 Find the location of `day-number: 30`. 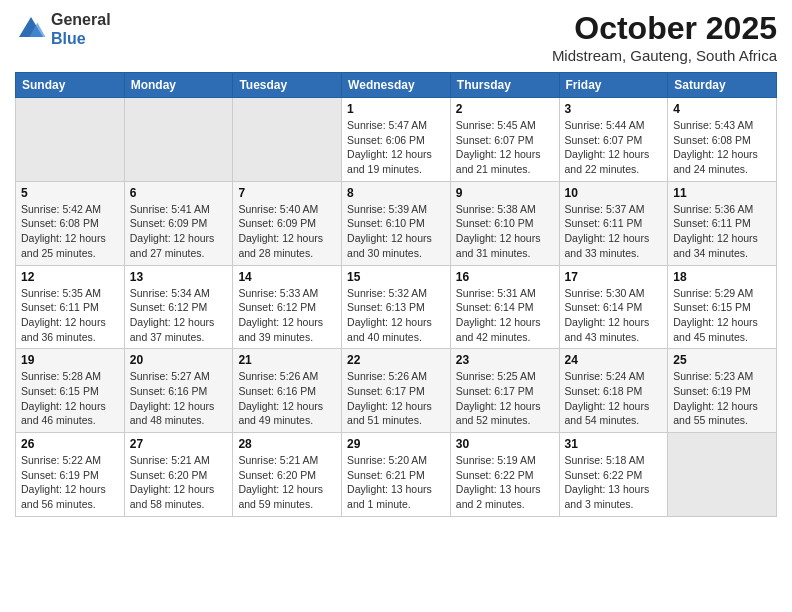

day-number: 30 is located at coordinates (505, 444).